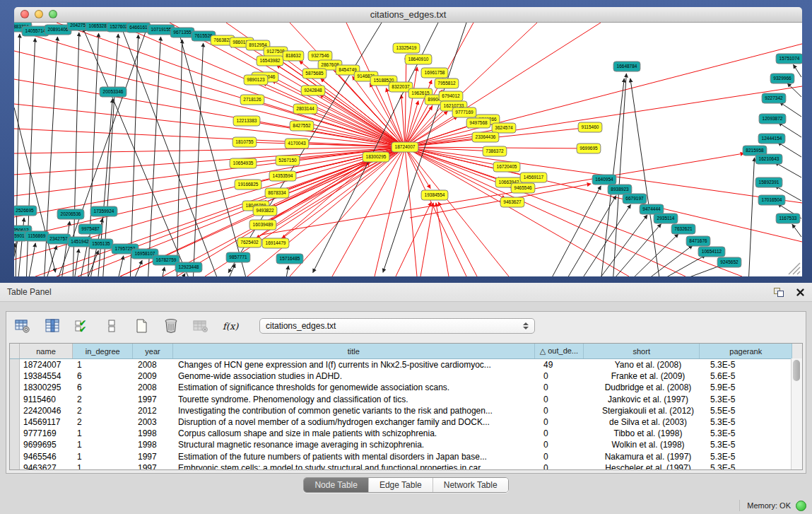 This screenshot has width=812, height=514. I want to click on network-node: 17359924, so click(104, 211).